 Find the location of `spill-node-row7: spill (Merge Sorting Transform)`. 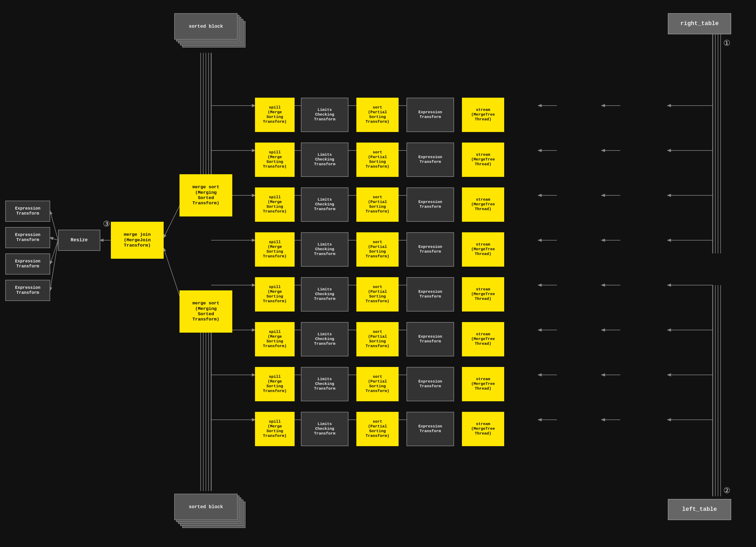

spill-node-row7: spill (Merge Sorting Transform) is located at coordinates (275, 384).